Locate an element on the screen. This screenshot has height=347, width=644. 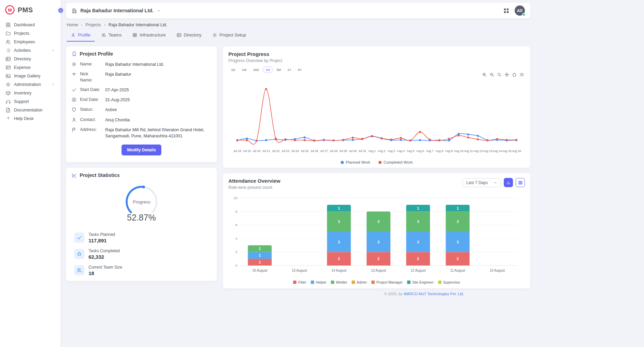
bar-view-toggle is located at coordinates (509, 183).